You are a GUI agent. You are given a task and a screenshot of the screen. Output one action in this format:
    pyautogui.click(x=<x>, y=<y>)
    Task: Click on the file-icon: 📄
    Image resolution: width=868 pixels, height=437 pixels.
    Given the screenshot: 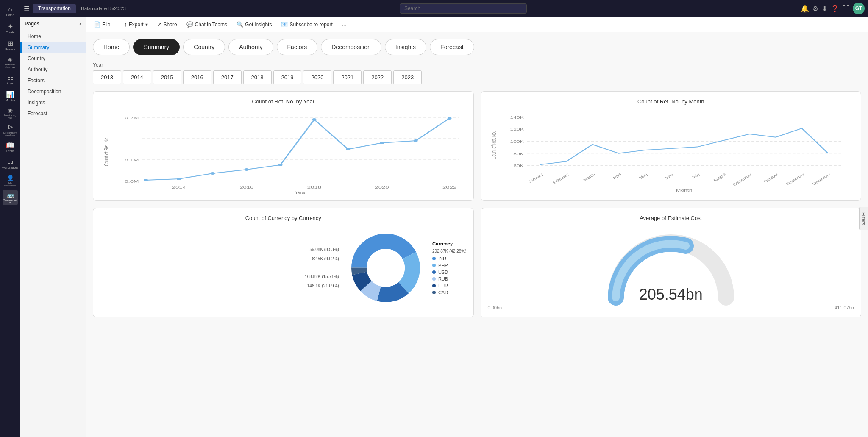 What is the action you would take?
    pyautogui.click(x=97, y=25)
    